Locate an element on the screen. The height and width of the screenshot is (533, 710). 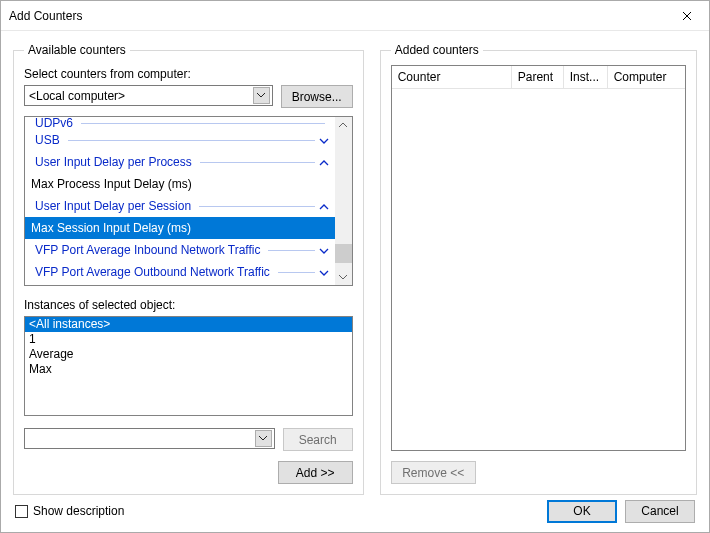
show-description-checkbox: Show description is located at coordinates (70, 511).